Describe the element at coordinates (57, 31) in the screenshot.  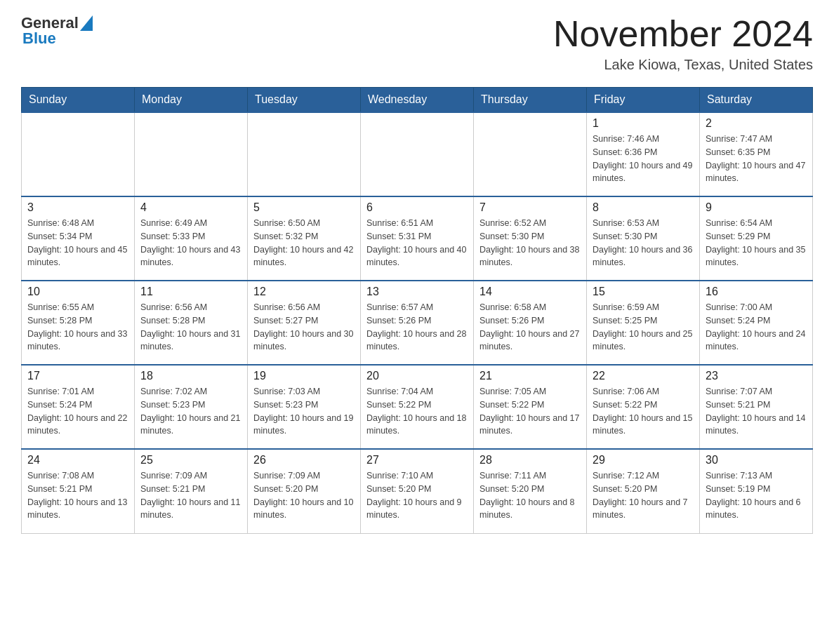
I see `logo: General Blue` at that location.